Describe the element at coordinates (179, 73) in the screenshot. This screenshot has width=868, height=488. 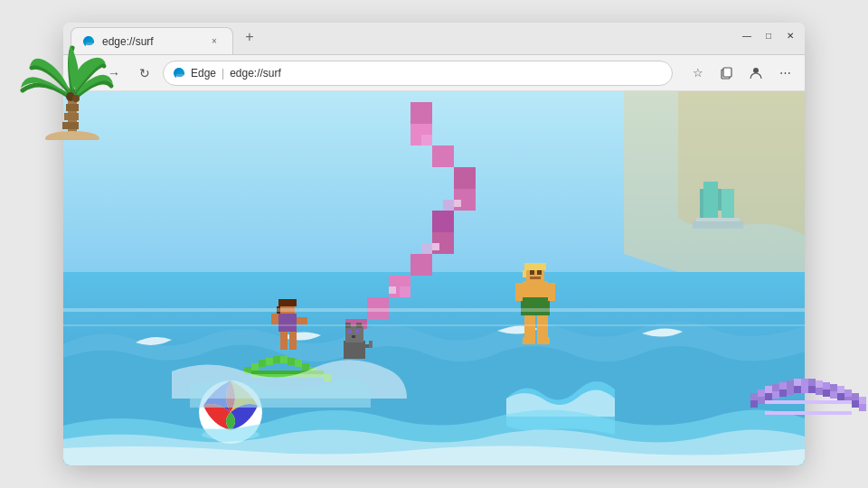
I see `edge-logo-icon` at that location.